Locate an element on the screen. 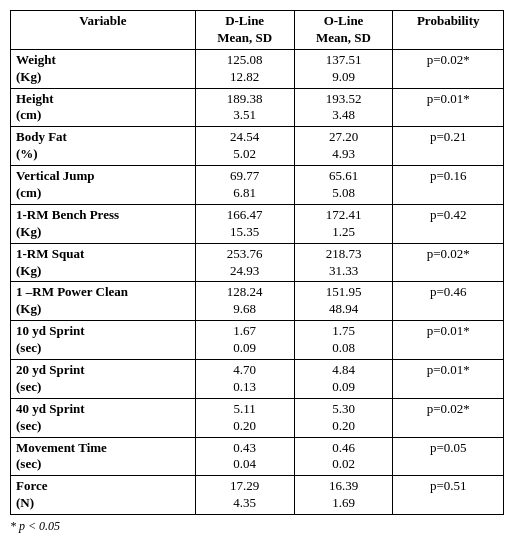  dline-cell: 189.383.51 is located at coordinates (244, 108).